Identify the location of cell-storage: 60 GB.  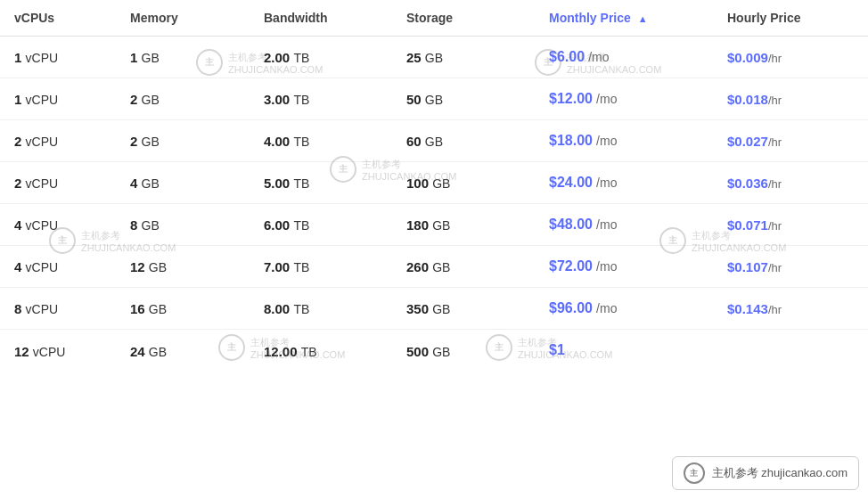
(463, 141).